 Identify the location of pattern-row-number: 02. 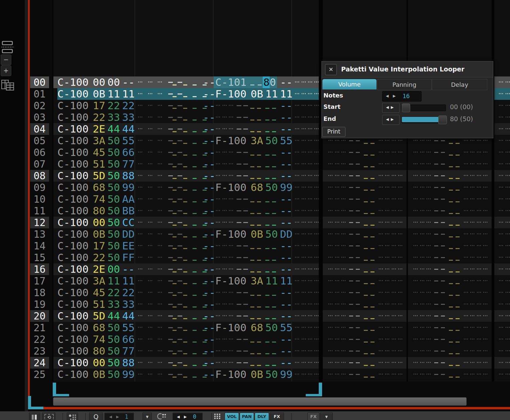
(39, 106).